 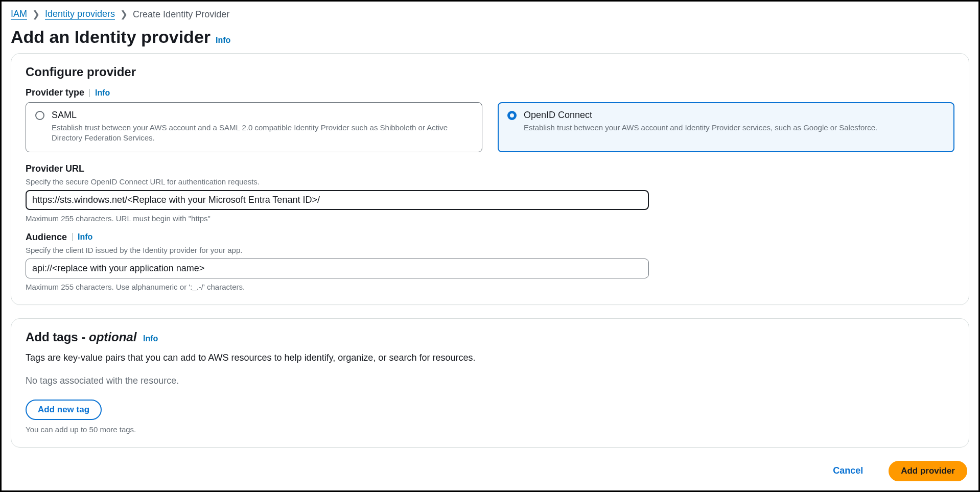 What do you see at coordinates (55, 169) in the screenshot?
I see `provider-url-label: Provider URL` at bounding box center [55, 169].